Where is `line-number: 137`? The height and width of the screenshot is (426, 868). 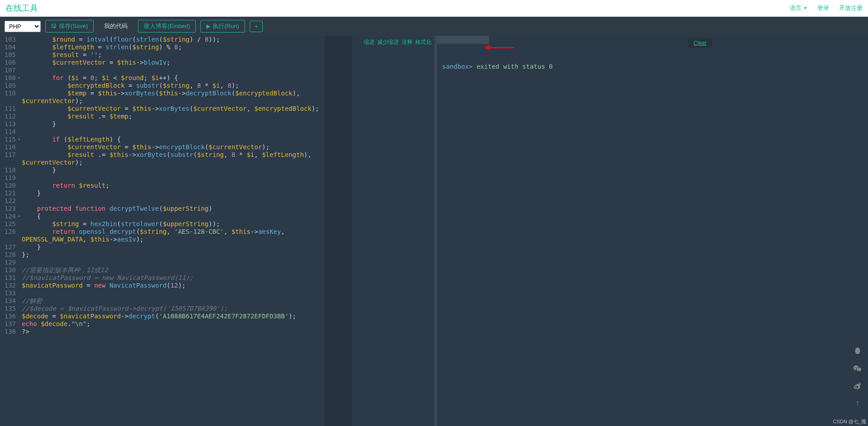
line-number: 137 is located at coordinates (8, 324).